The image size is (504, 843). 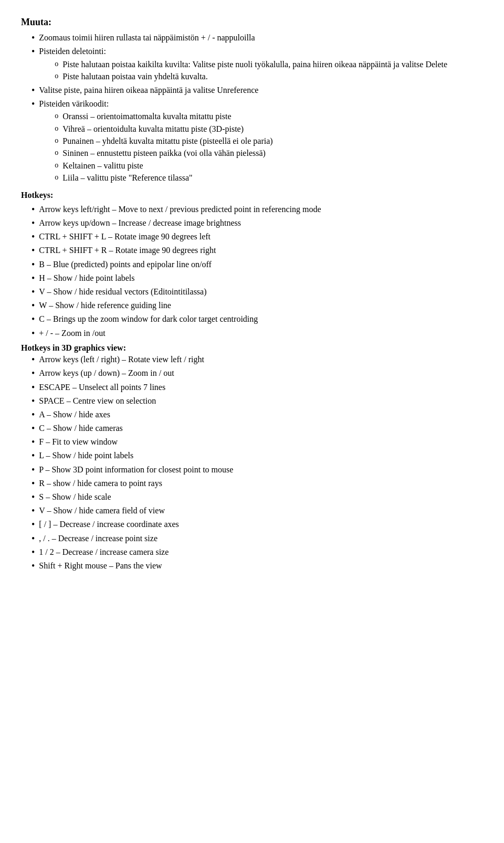 I want to click on hotkey-9-text: C – Brings up the zoom window for dark c…, so click(x=148, y=319).